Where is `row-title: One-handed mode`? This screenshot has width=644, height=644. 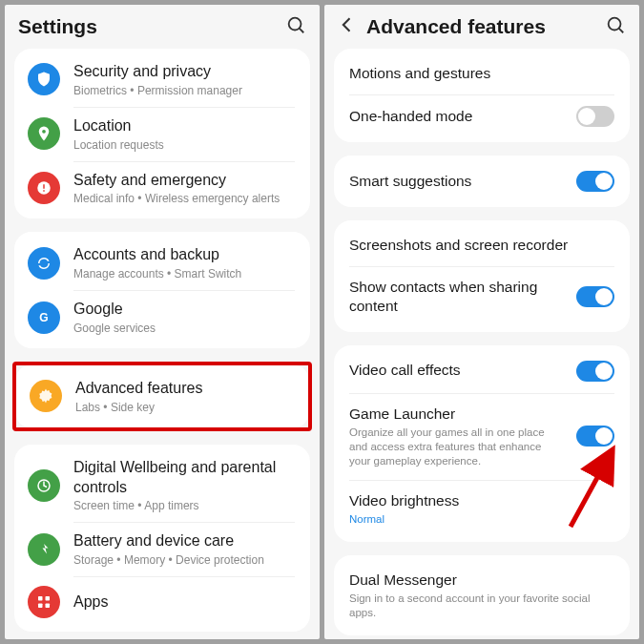
row-title: One-handed mode is located at coordinates (456, 116).